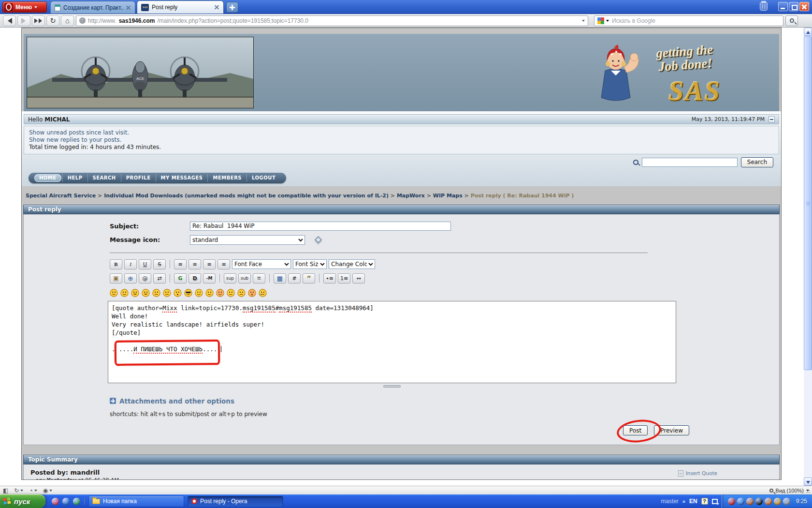 This screenshot has width=812, height=508. Describe the element at coordinates (227, 178) in the screenshot. I see `menu-item-members: MEMBERS` at that location.